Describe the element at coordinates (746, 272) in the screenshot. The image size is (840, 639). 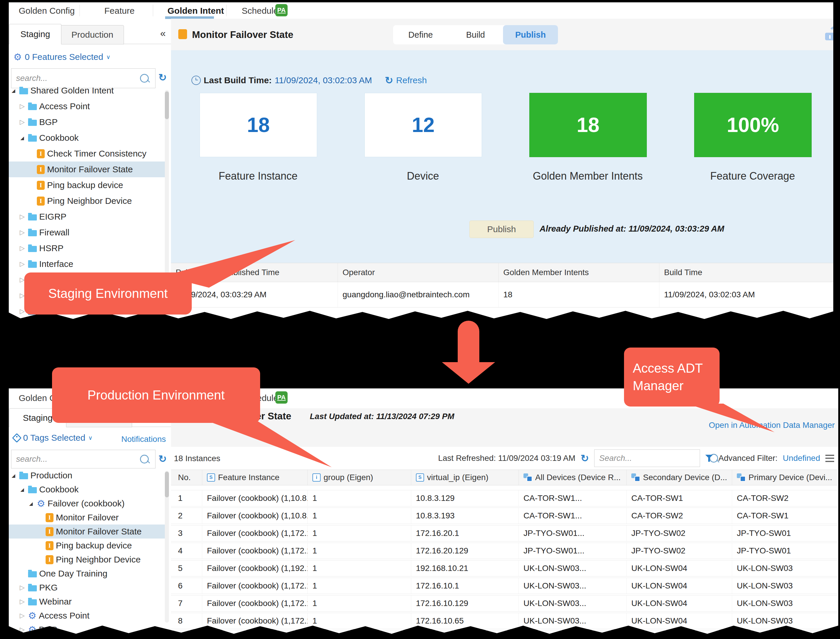
I see `history-column-header: Build Time` at that location.